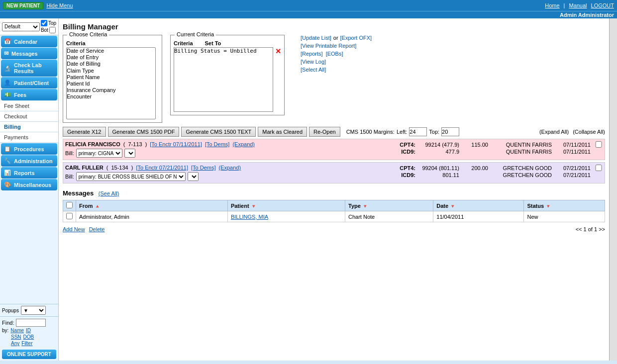 The image size is (617, 364). Describe the element at coordinates (522, 175) in the screenshot. I see `provider2-2: GRETCHEN GOOD` at that location.